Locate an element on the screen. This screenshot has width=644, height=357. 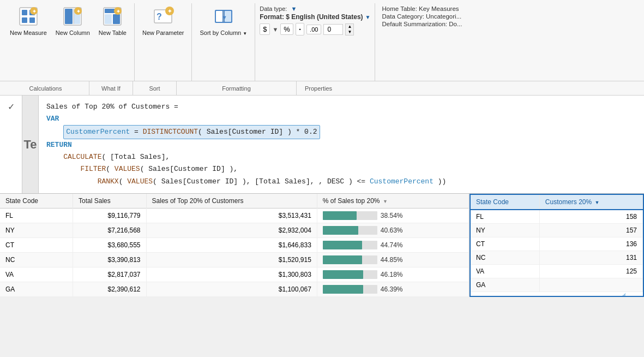
table-row: GA $2,390,612 $1,100,067 46.39% is located at coordinates (234, 289).